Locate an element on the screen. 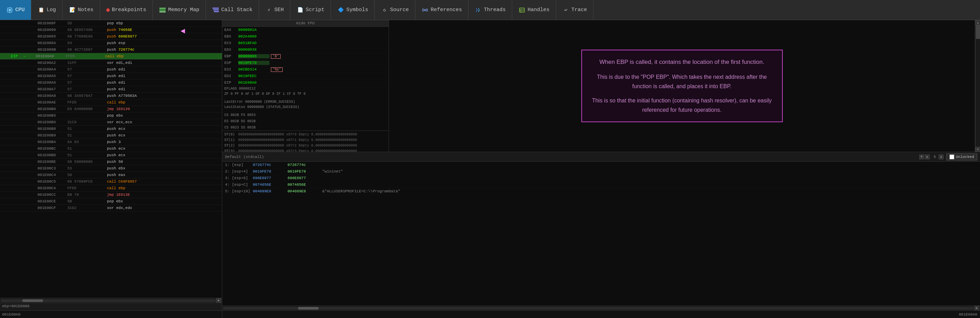 Image resolution: width=980 pixels, height=318 pixels. disasm-row: 001E00B631C9xor ecx,ecx is located at coordinates (111, 122).